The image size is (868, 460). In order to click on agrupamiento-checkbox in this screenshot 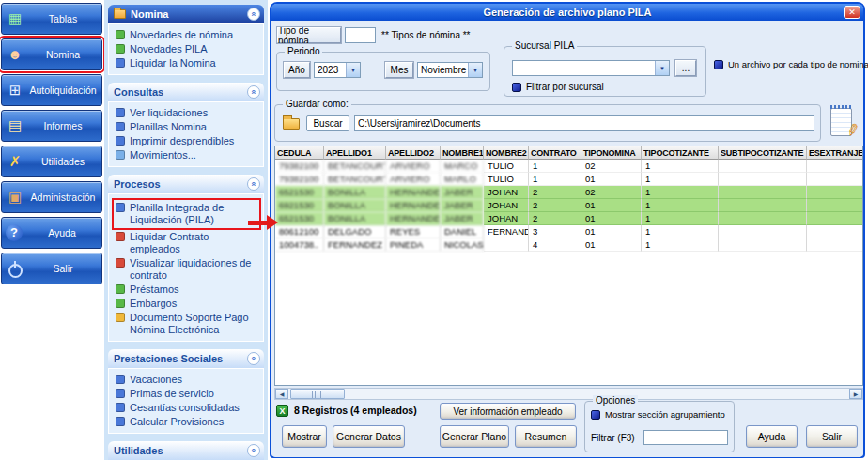, I will do `click(596, 415)`.